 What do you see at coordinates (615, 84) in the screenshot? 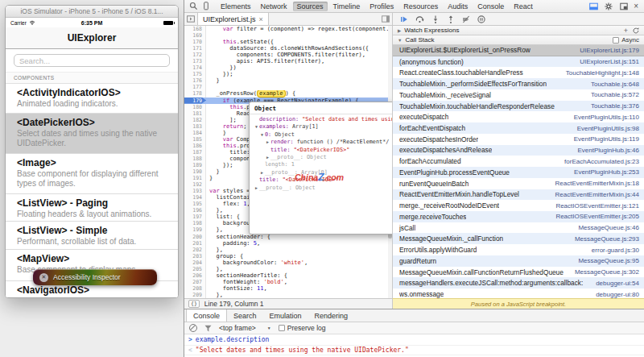
I see `frame-location: Touchable.js:648` at bounding box center [615, 84].